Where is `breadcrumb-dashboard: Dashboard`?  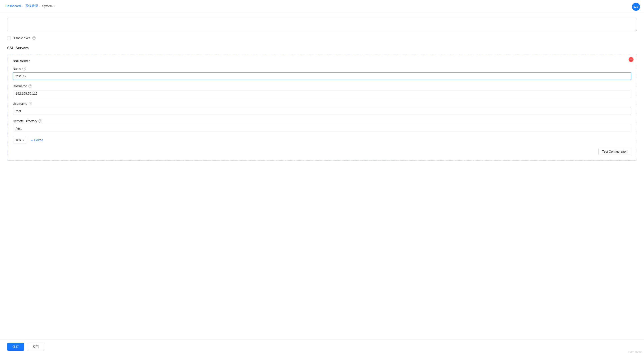
breadcrumb-dashboard: Dashboard is located at coordinates (13, 6).